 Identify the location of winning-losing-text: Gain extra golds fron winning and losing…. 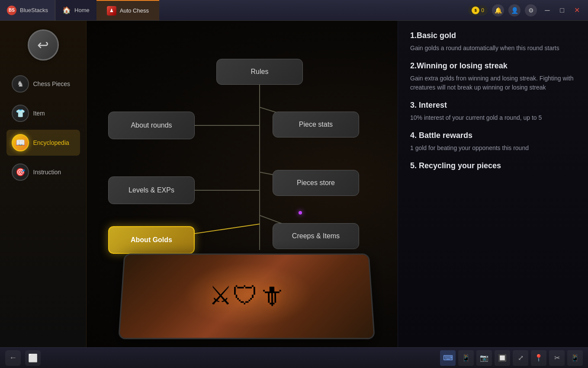
(493, 83).